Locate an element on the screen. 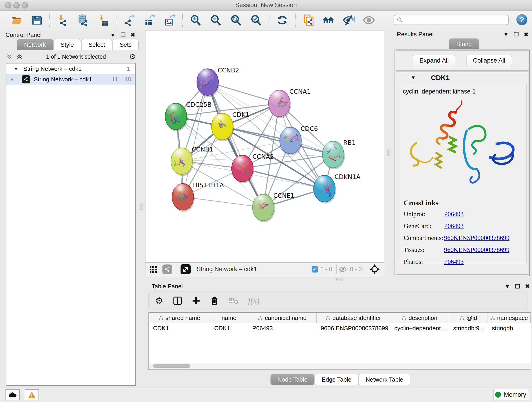 The height and width of the screenshot is (402, 532). search-input is located at coordinates (454, 20).